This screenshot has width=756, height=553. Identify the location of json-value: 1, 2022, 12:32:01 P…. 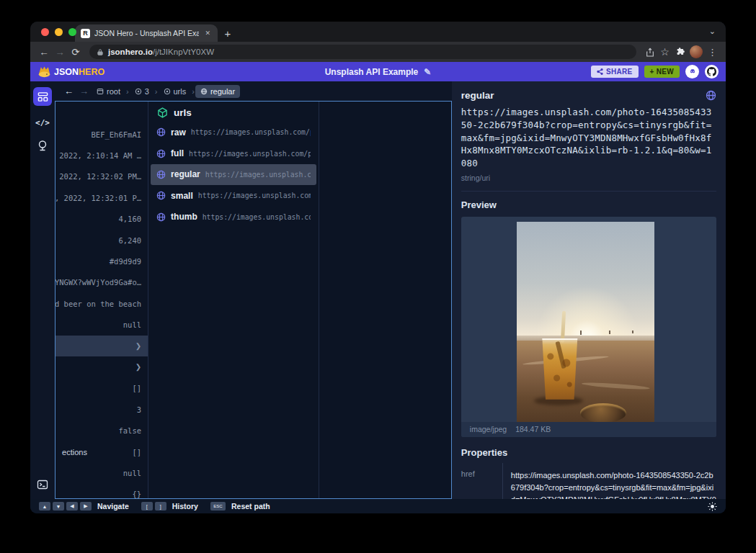
(98, 198).